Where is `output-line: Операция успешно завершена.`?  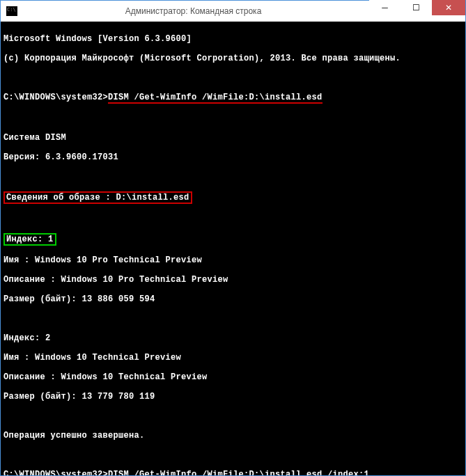
output-line: Операция успешно завершена. is located at coordinates (233, 436).